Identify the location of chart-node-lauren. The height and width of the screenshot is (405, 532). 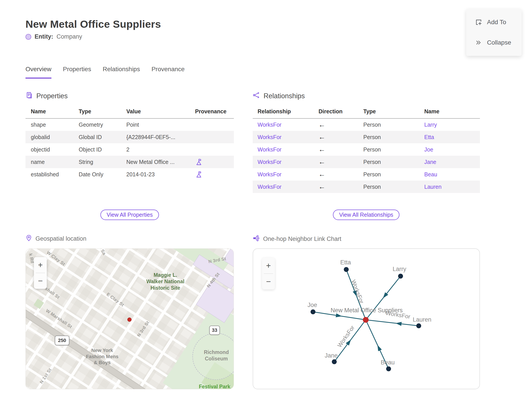
(419, 326).